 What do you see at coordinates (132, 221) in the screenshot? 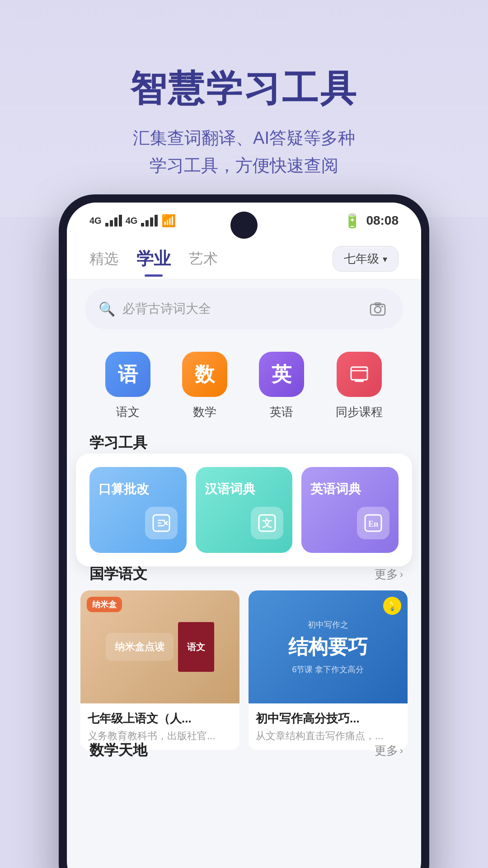
I see `signal-4g-2: 4G` at bounding box center [132, 221].